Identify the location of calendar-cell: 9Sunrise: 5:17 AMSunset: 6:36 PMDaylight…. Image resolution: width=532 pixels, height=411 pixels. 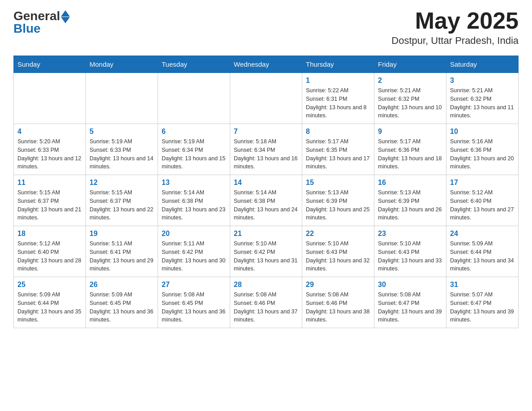
(410, 150).